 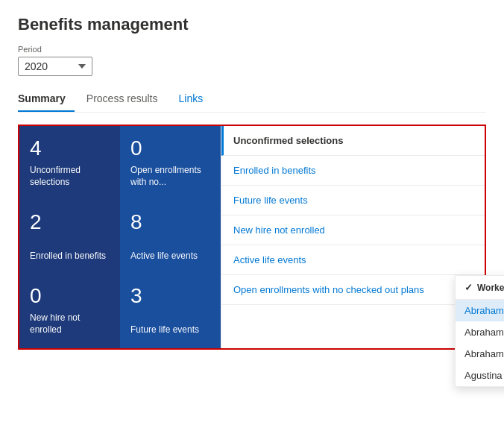 I want to click on worker-dropdown: ✓ Worker Abraham Apodaca Abraham Apodaca…, so click(x=479, y=331).